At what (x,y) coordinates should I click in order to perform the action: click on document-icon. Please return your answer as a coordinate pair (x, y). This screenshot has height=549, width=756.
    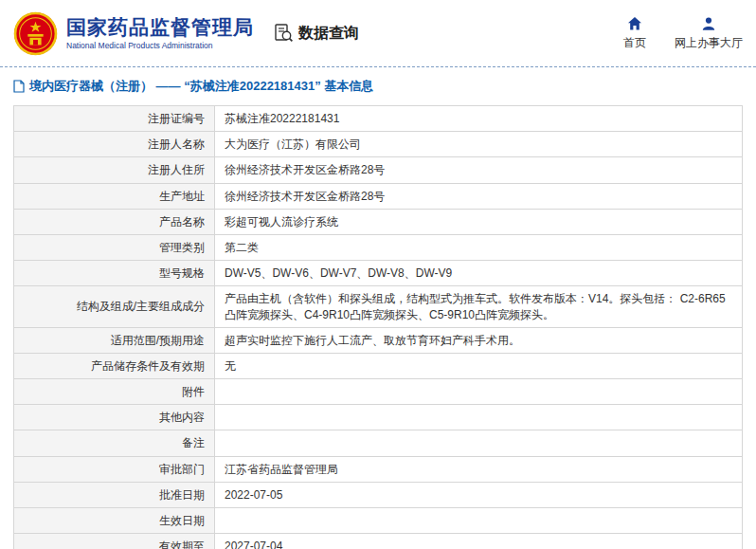
    Looking at the image, I should click on (19, 86).